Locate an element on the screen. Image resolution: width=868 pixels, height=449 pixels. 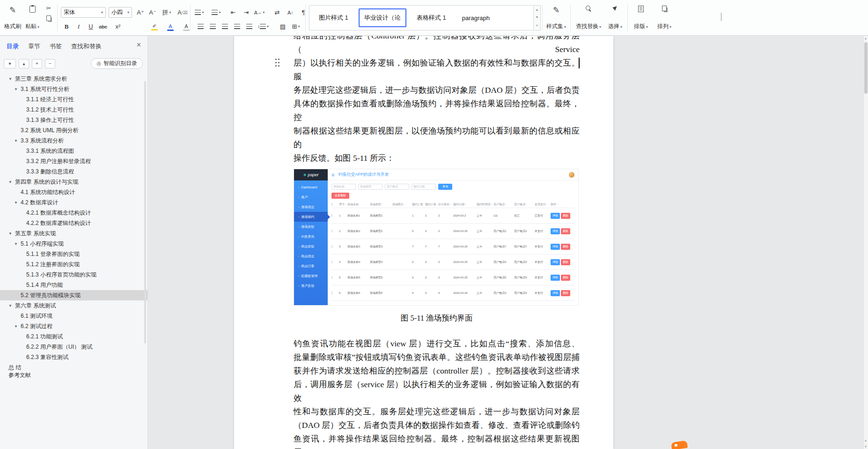
document-line: 批量删除或审核”按钮或填写钓鱼资讯表单。这些钓鱼资讯表单动作被视图层捕 is located at coordinates (436, 357).